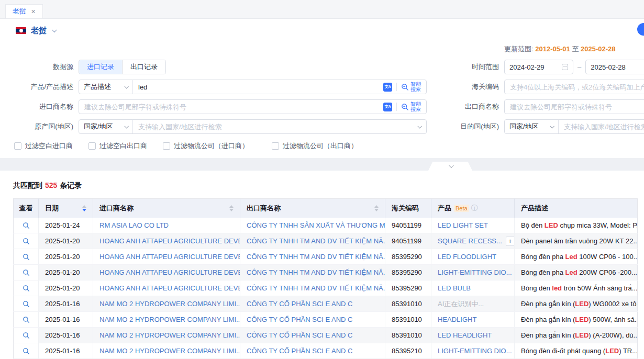 The width and height of the screenshot is (644, 359). What do you see at coordinates (450, 166) in the screenshot?
I see `collapse-filters-button` at bounding box center [450, 166].